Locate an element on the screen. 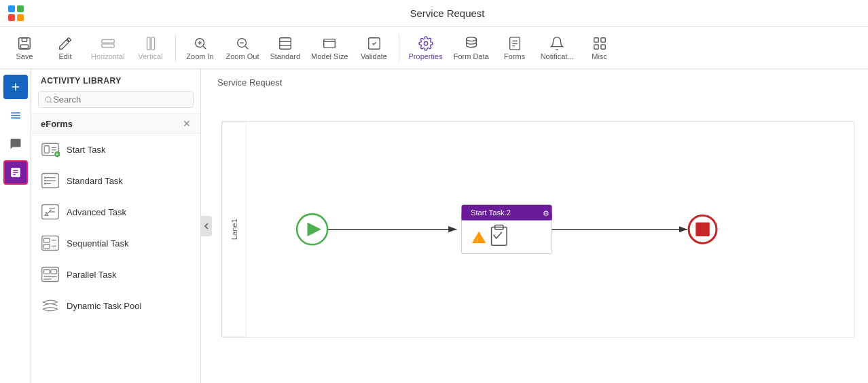  lane-label: Lane1 is located at coordinates (234, 230).